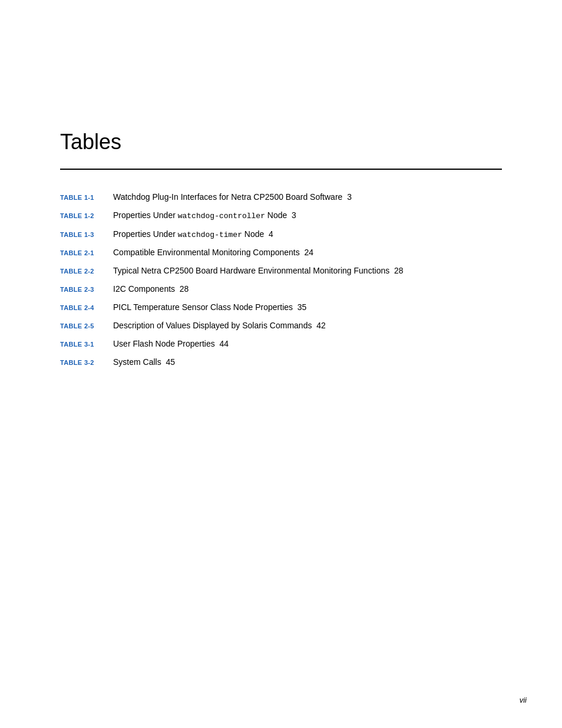 Image resolution: width=562 pixels, height=728 pixels. Describe the element at coordinates (281, 344) in the screenshot. I see `list-item: TABLE 3-1 User Flash Node Properties 44` at that location.